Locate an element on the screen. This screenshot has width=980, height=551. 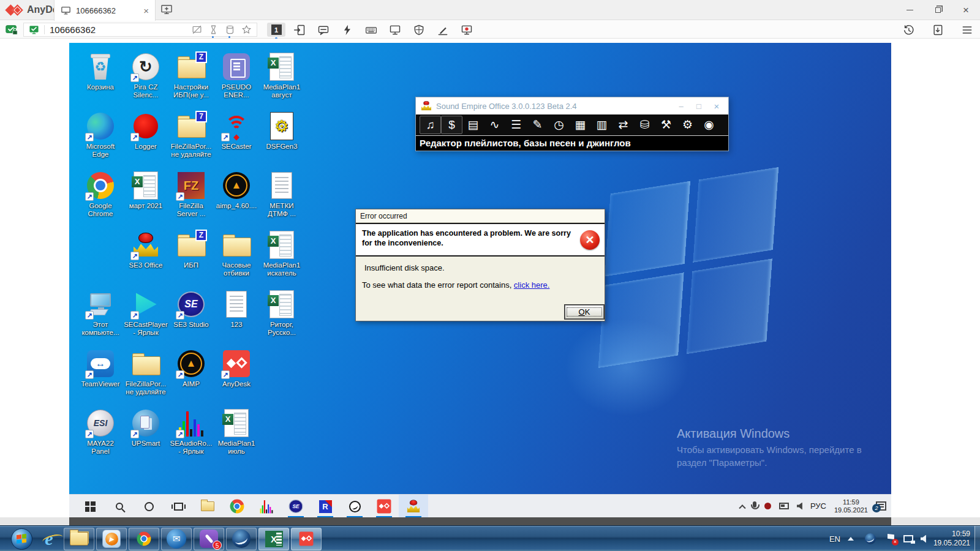
taskbar-ritorg: R is located at coordinates (325, 506).